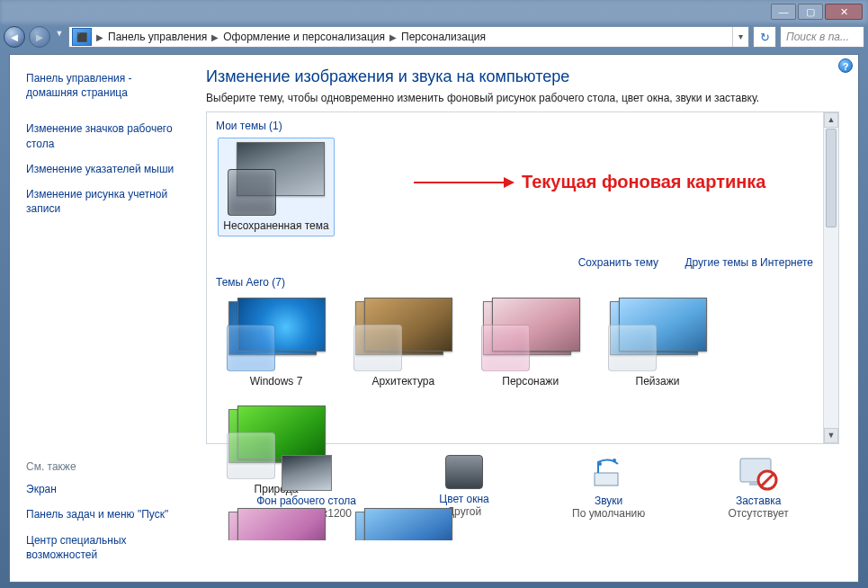 The image size is (868, 588). I want to click on forward-button: ►, so click(40, 37).